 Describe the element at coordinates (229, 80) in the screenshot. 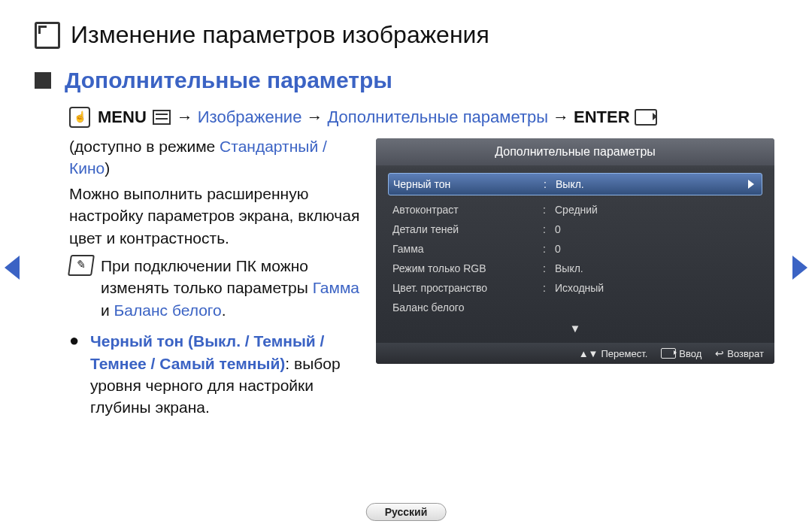

I see `section-heading: Дополнительные параметры` at that location.